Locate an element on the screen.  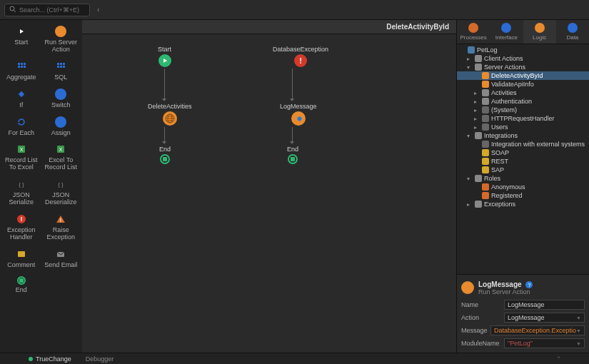
tree-label: SAP is located at coordinates (498, 170).